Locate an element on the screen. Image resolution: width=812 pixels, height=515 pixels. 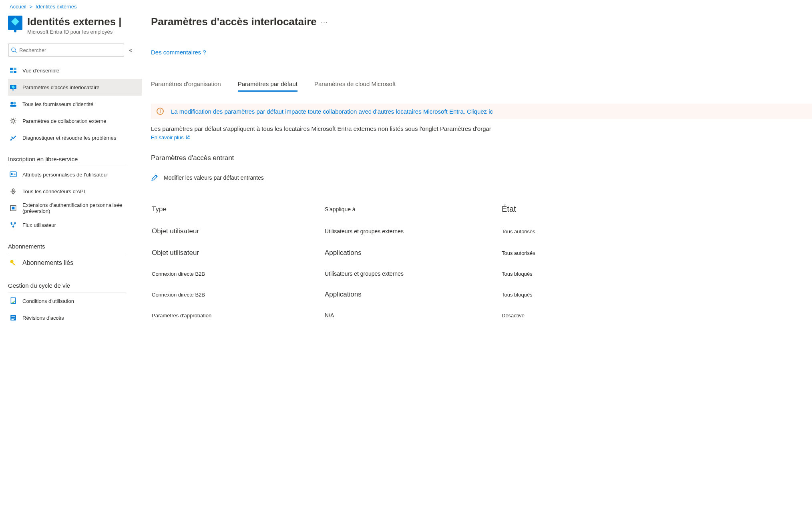
access-review-icon is located at coordinates (13, 318).